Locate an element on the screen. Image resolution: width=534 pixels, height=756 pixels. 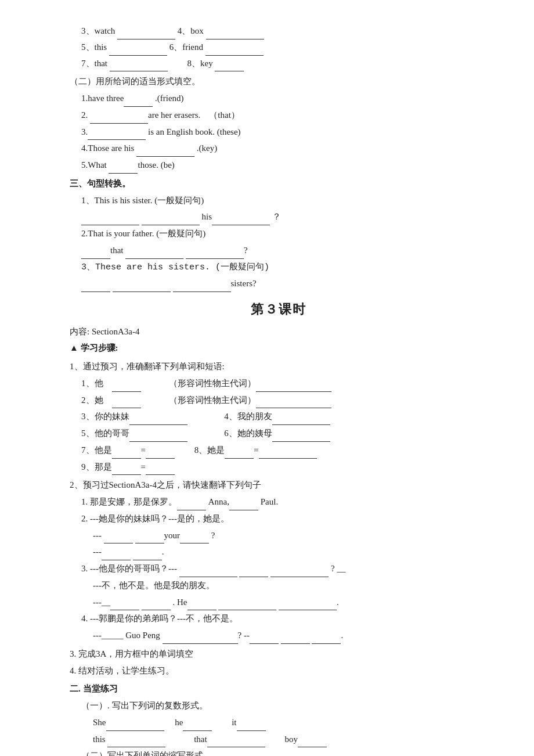
step2-item-3-line2: ---__ . He . is located at coordinates (284, 603).